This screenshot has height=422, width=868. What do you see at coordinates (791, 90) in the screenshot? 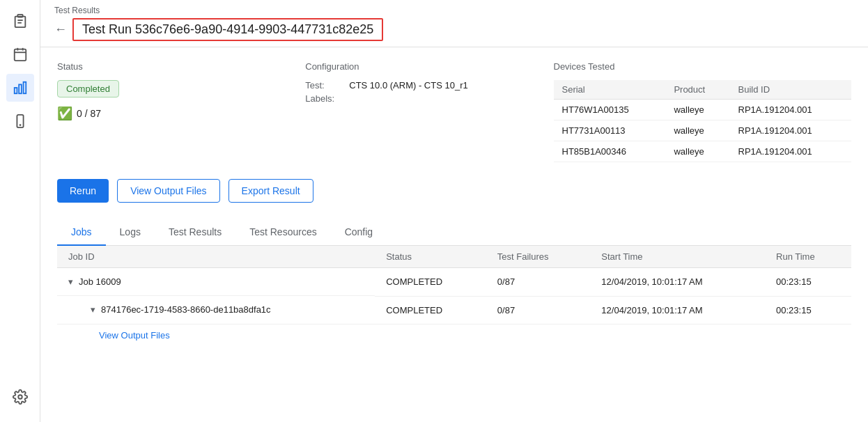
I see `devices-col-build: Build ID` at bounding box center [791, 90].